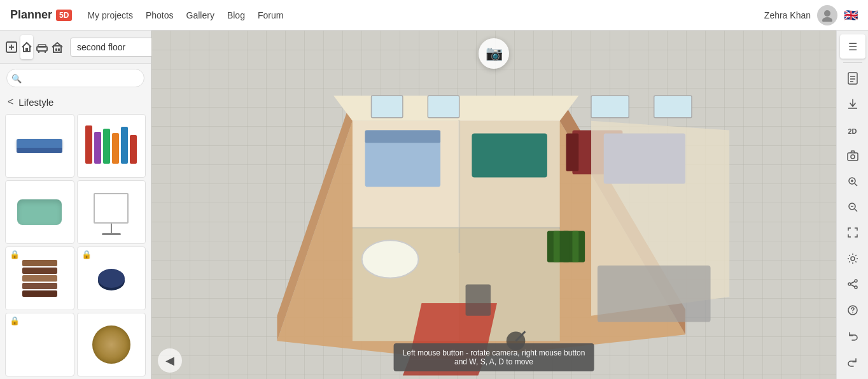 The image size is (868, 379). What do you see at coordinates (75, 102) in the screenshot?
I see `category-header: < Lifestyle` at bounding box center [75, 102].